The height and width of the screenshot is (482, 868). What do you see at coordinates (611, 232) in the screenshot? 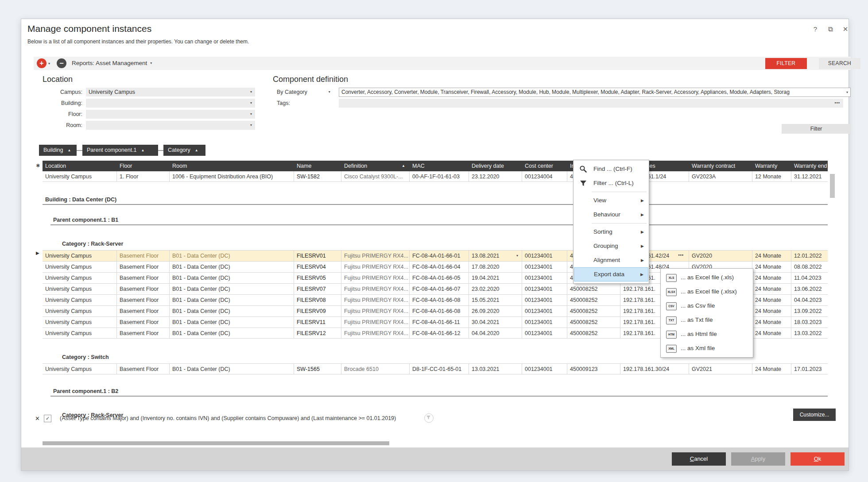
I see `menu-item-sorting: Sorting▶` at bounding box center [611, 232].